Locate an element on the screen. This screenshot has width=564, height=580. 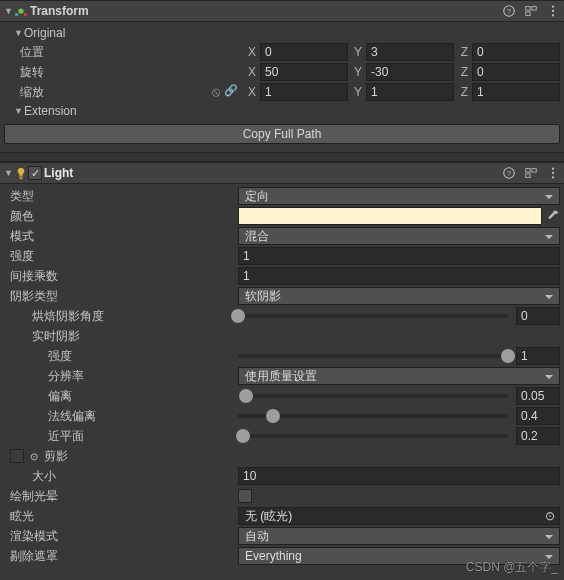
position-x is located at coordinates (304, 52).